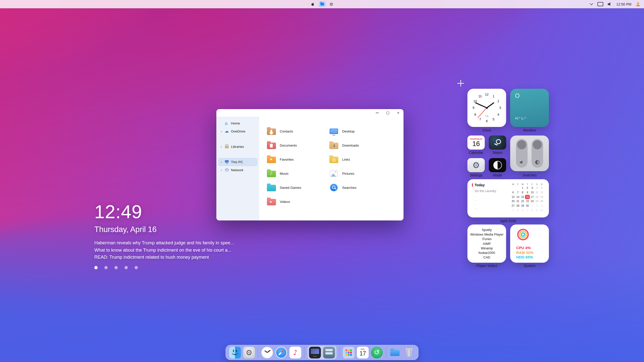 The image size is (644, 362). What do you see at coordinates (358, 188) in the screenshot?
I see `folder-item-searches: Searches` at bounding box center [358, 188].